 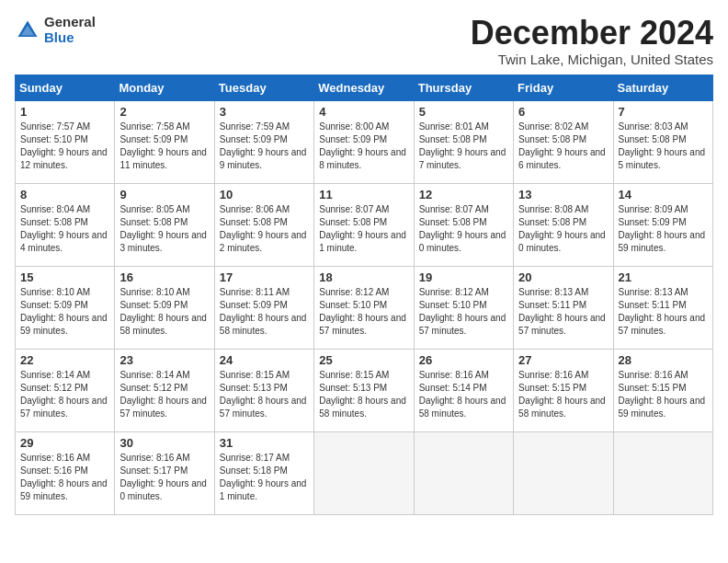 What do you see at coordinates (165, 473) in the screenshot?
I see `calendar-cell: 30 Sunrise: 8:16 AMSunset: 5:17 PMDaylig…` at bounding box center [165, 473].